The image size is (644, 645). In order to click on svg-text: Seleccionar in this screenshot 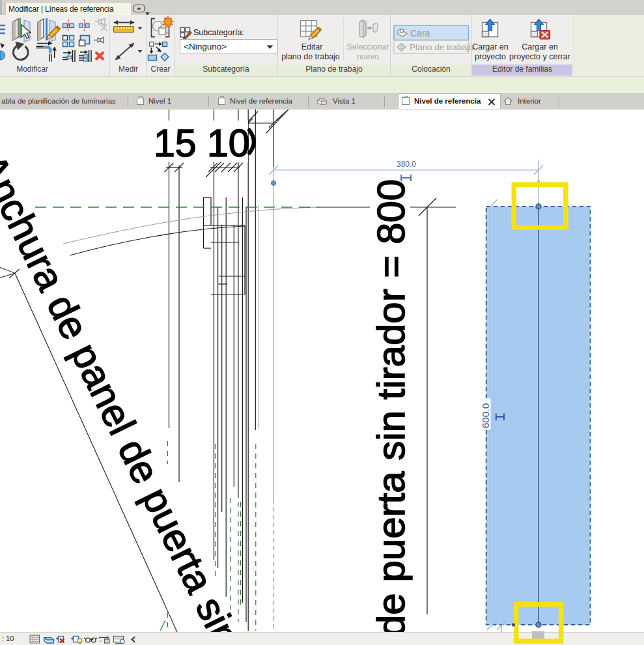, I will do `click(367, 47)`.